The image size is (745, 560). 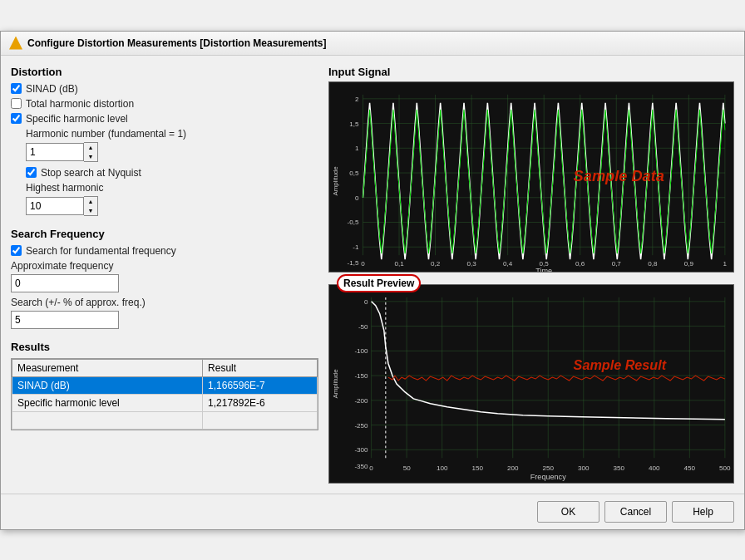 What do you see at coordinates (17, 103) in the screenshot?
I see `total-harmonic-checkbox` at bounding box center [17, 103].